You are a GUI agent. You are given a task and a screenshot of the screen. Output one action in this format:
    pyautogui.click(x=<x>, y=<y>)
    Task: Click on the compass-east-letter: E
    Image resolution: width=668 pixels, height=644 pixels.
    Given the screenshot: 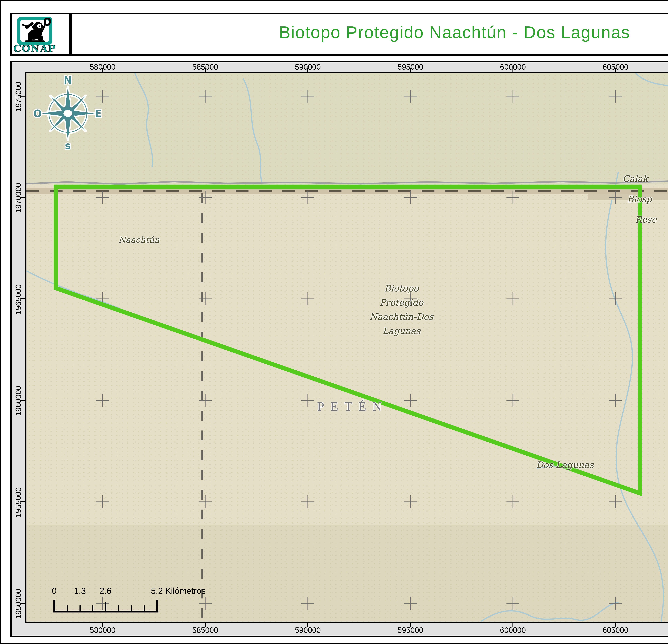 What is the action you would take?
    pyautogui.click(x=98, y=113)
    